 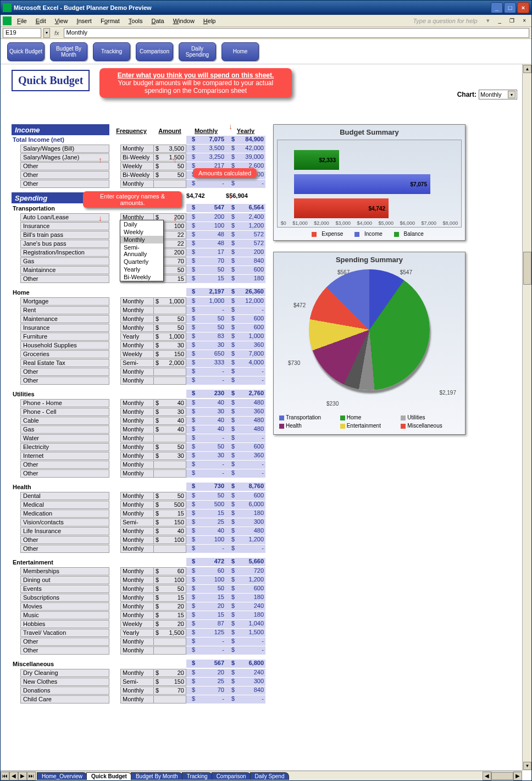 What do you see at coordinates (138, 615) in the screenshot?
I see `data-row: Music Monthly $15 $15 $180` at bounding box center [138, 615].